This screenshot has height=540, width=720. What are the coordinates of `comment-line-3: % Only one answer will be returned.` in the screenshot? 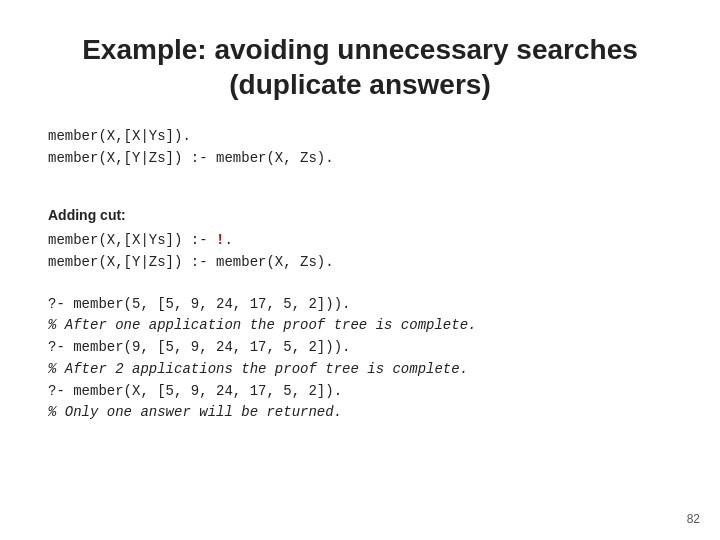 It's located at (360, 413).